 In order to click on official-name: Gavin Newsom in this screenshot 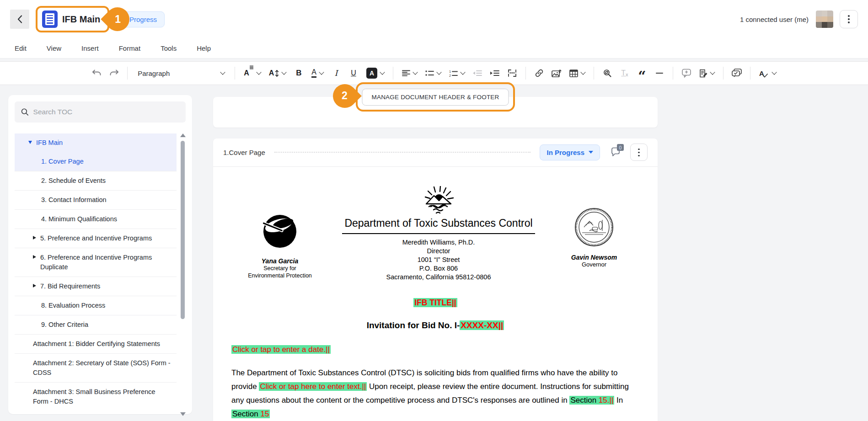, I will do `click(594, 257)`.